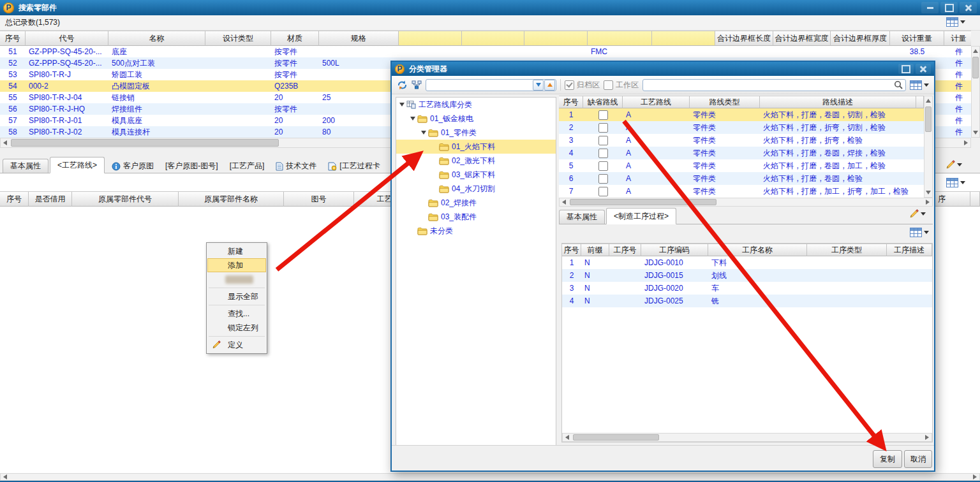  Describe the element at coordinates (582, 217) in the screenshot. I see `dialog-tab-0: 基本属性` at that location.